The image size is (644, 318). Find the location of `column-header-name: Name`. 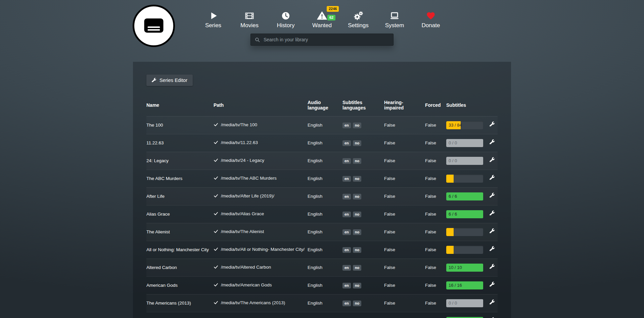

column-header-name: Name is located at coordinates (180, 105).